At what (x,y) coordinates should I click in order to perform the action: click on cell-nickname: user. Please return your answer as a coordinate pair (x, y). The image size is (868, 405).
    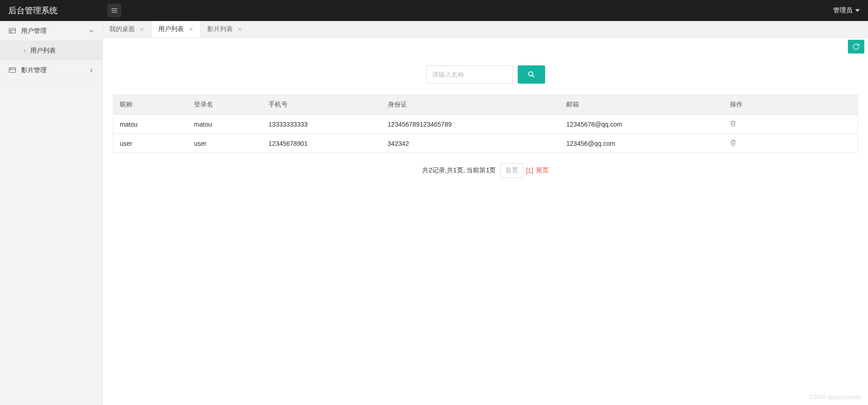
    Looking at the image, I should click on (151, 144).